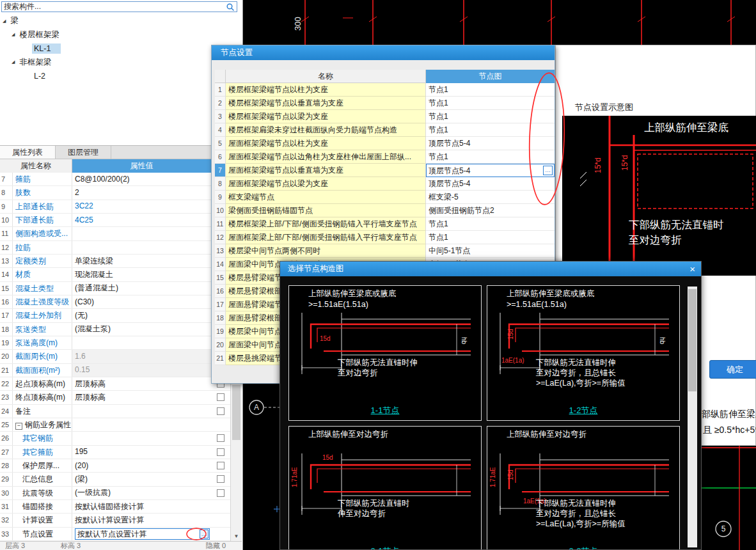  Describe the element at coordinates (142, 288) in the screenshot. I see `property-value: (普通混凝土)` at that location.